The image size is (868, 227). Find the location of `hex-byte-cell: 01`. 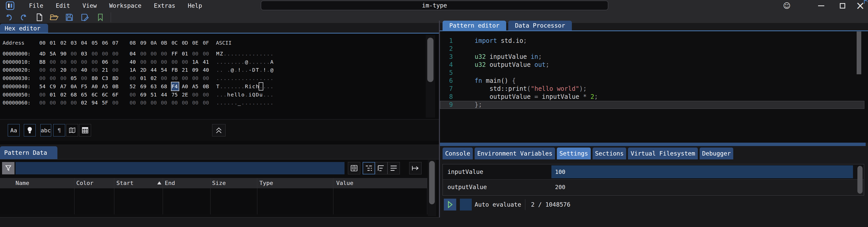

hex-byte-cell: 01 is located at coordinates (185, 54).